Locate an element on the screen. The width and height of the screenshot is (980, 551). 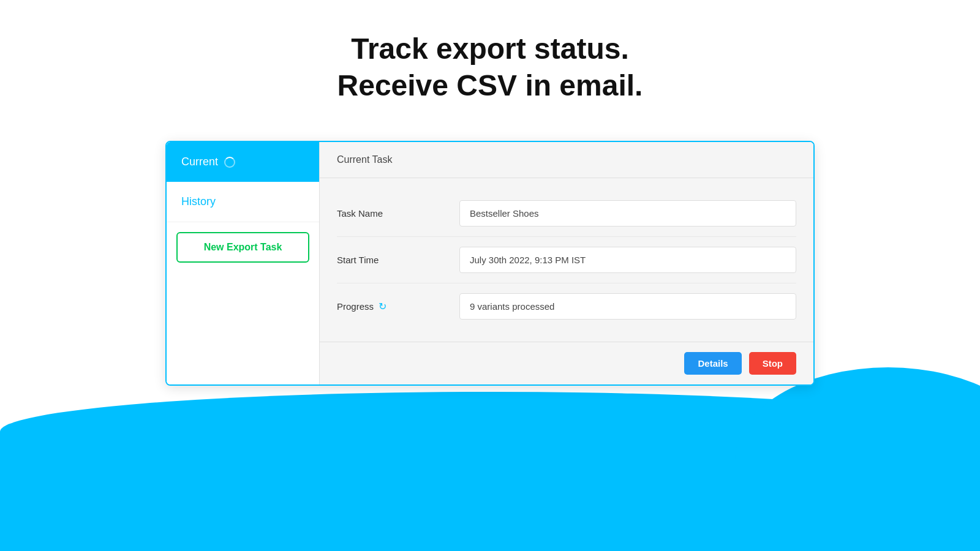
form-area: Task Name Bestseller Shoes Start Time Ju… is located at coordinates (567, 260).